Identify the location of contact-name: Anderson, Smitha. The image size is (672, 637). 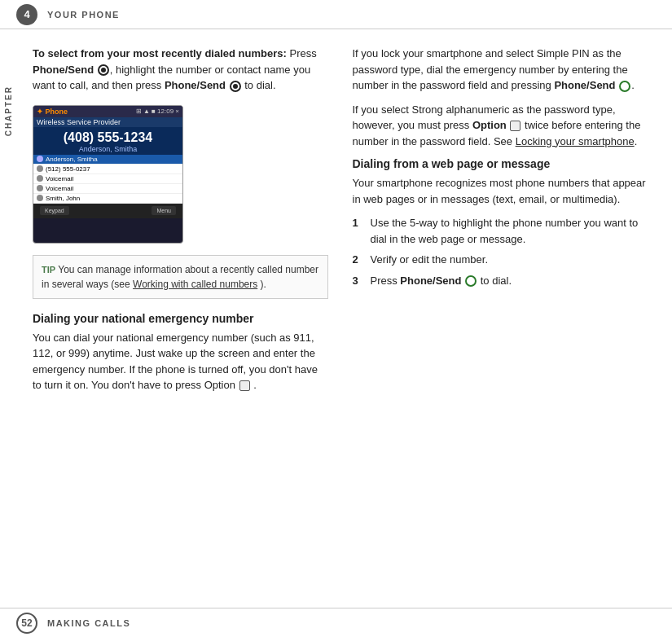
(72, 160).